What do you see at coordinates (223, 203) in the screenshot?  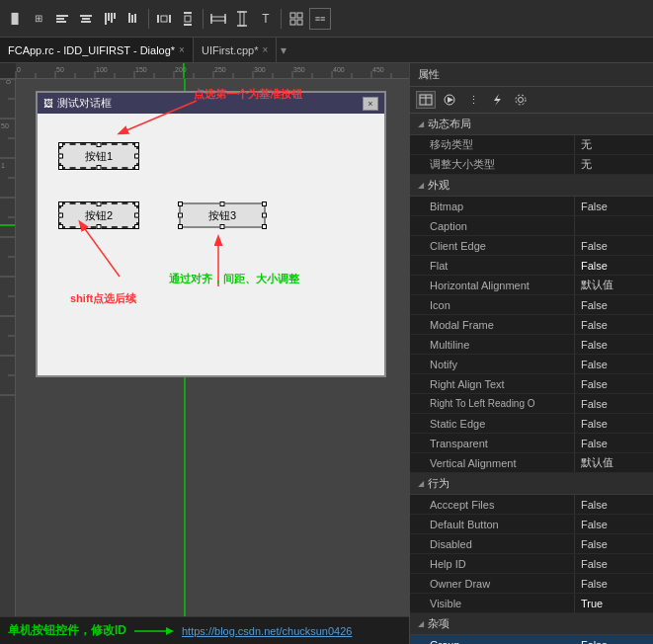 I see `handle-3-tm` at bounding box center [223, 203].